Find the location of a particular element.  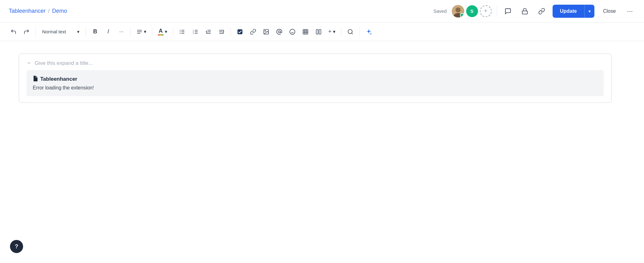

link-icon is located at coordinates (542, 11).